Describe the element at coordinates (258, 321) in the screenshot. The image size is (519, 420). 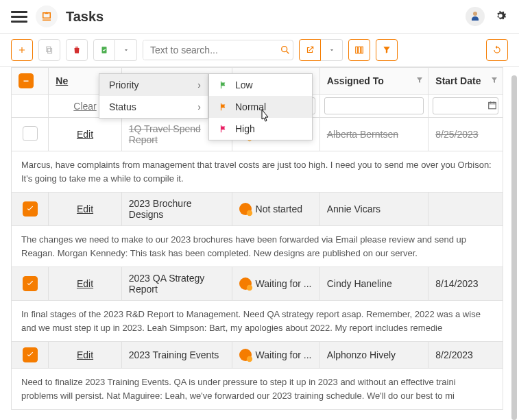
I see `note-row: In final stages of the 2023 R&D Report t…` at that location.